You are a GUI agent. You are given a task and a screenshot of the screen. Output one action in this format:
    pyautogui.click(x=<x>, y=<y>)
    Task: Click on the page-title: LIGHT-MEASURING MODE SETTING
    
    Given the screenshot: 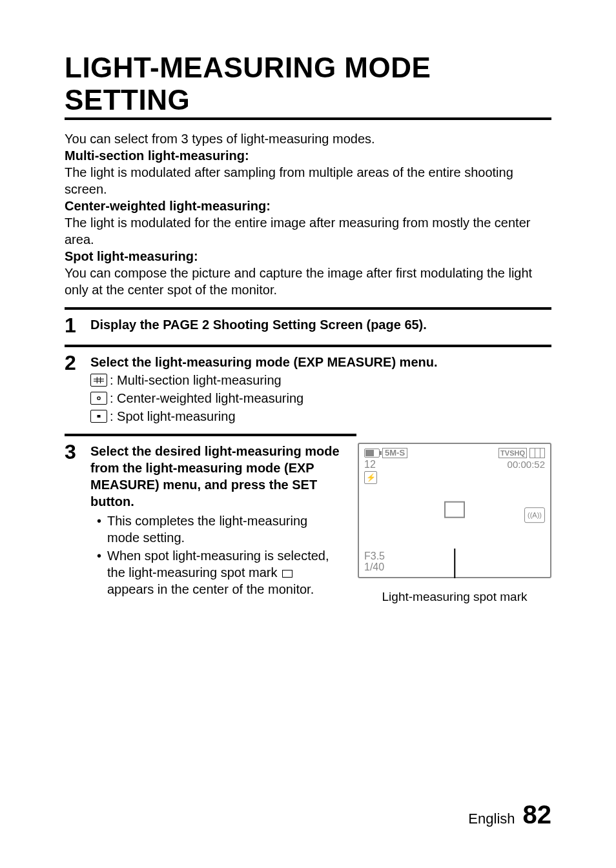 What is the action you would take?
    pyautogui.click(x=308, y=86)
    